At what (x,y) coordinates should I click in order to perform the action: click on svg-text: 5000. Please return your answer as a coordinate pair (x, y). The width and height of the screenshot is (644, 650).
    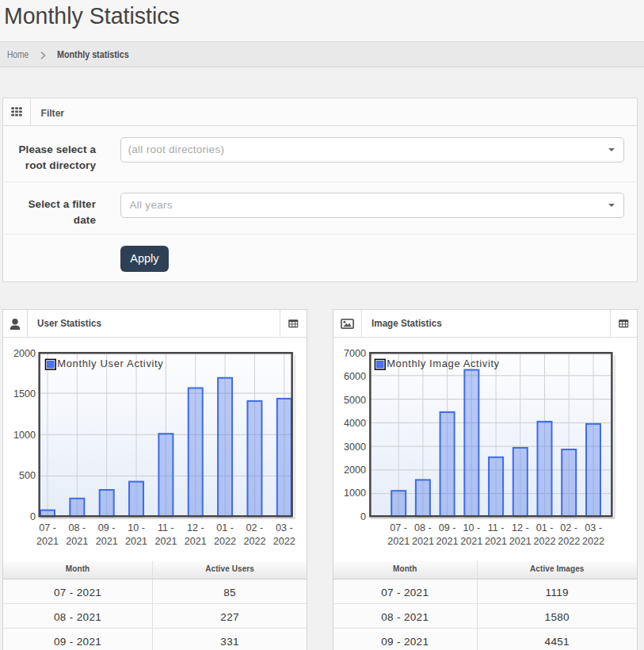
    Looking at the image, I should click on (355, 400).